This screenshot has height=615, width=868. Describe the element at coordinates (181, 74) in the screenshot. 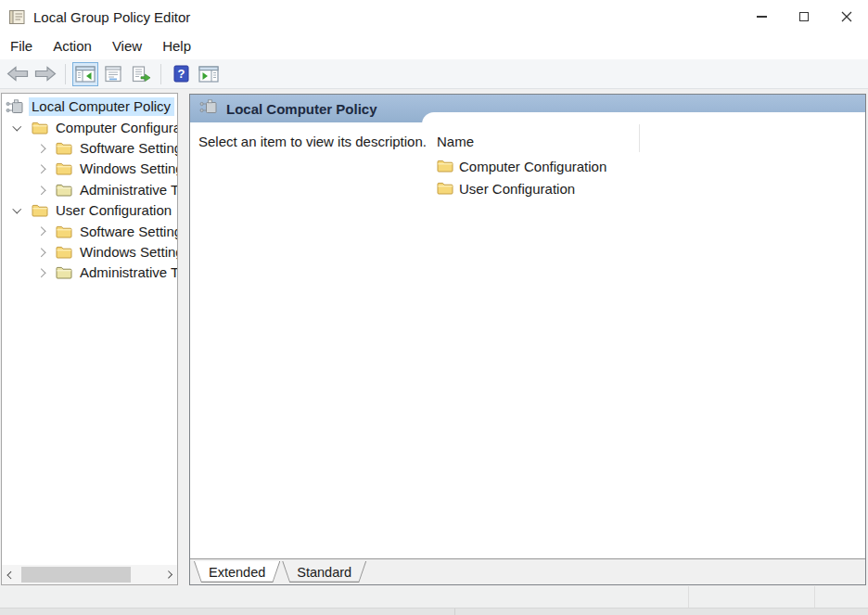

I see `toolbar-help-button: ?` at that location.